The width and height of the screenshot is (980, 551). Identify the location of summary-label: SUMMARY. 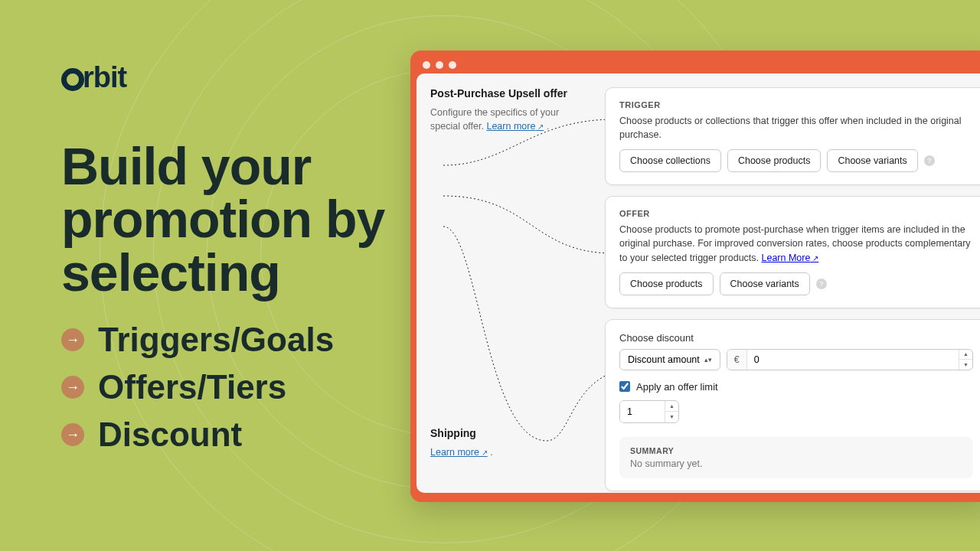
(796, 451).